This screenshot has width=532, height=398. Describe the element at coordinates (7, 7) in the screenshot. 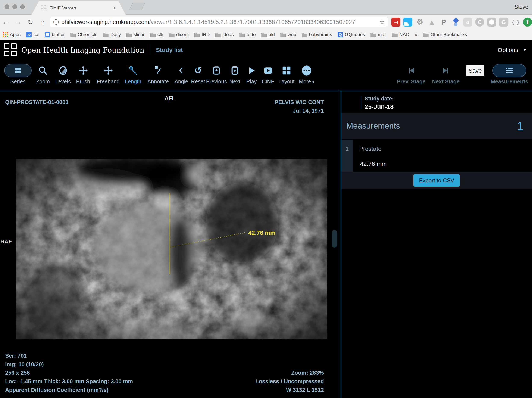

I see `close-window-icon` at that location.